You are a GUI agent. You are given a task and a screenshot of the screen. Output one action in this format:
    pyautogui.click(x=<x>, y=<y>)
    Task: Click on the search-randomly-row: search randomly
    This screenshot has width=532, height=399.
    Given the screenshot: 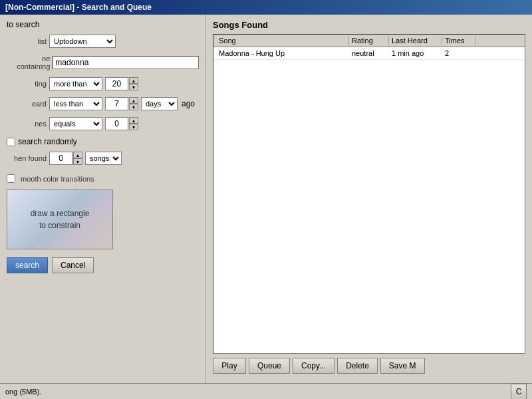 What is the action you would take?
    pyautogui.click(x=102, y=142)
    